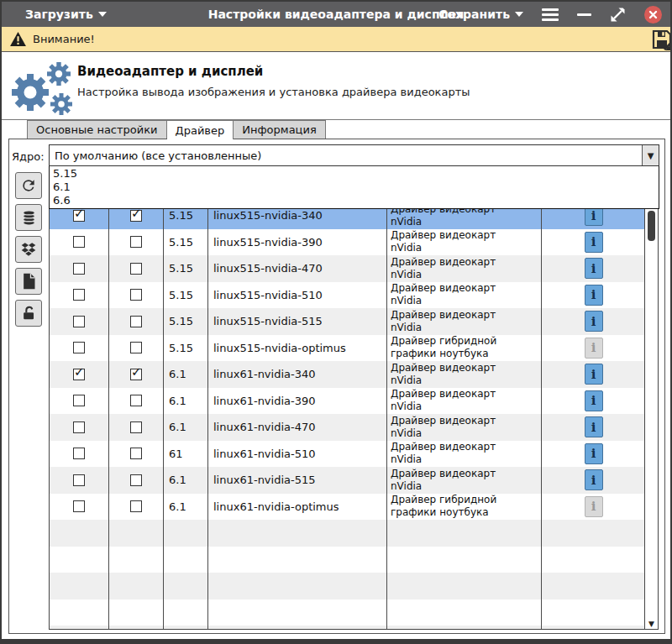 This screenshot has width=672, height=644. I want to click on table-row: 6.1 linux61-nvidia-515 Драйвер видеокарт…, so click(348, 480).